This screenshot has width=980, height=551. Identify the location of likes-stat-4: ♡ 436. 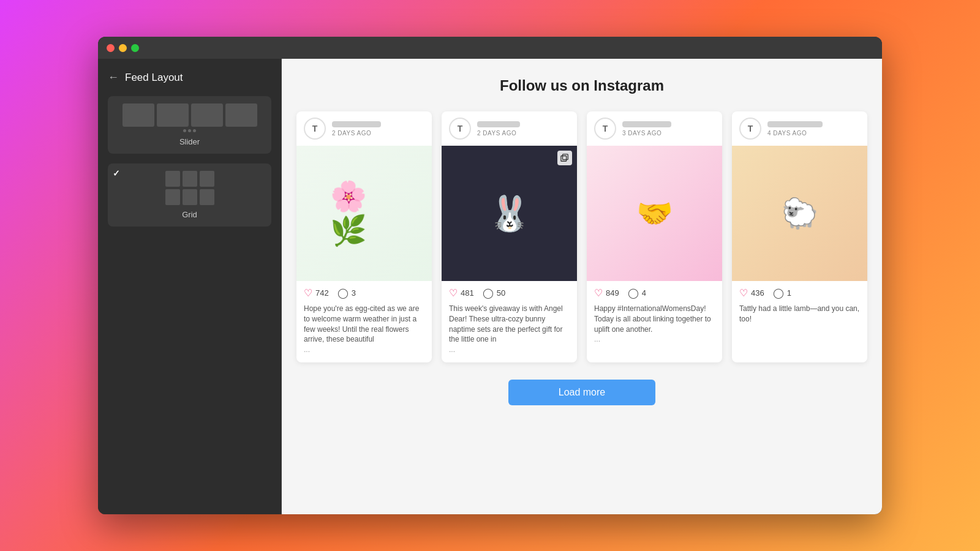
(752, 293).